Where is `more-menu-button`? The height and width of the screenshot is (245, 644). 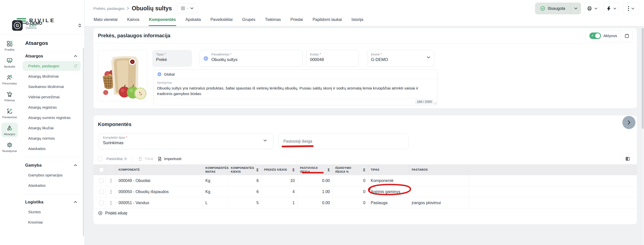
more-menu-button is located at coordinates (631, 9).